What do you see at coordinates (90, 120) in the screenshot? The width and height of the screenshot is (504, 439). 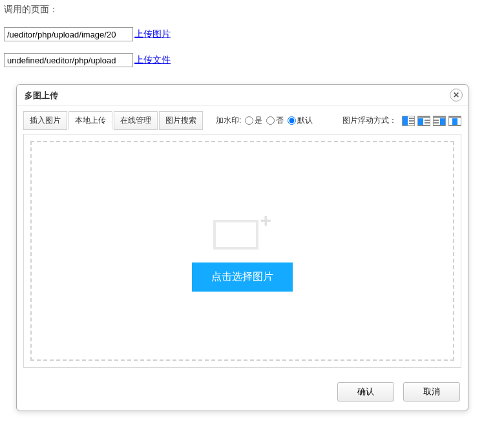 I see `tab-local-upload: 本地上传` at bounding box center [90, 120].